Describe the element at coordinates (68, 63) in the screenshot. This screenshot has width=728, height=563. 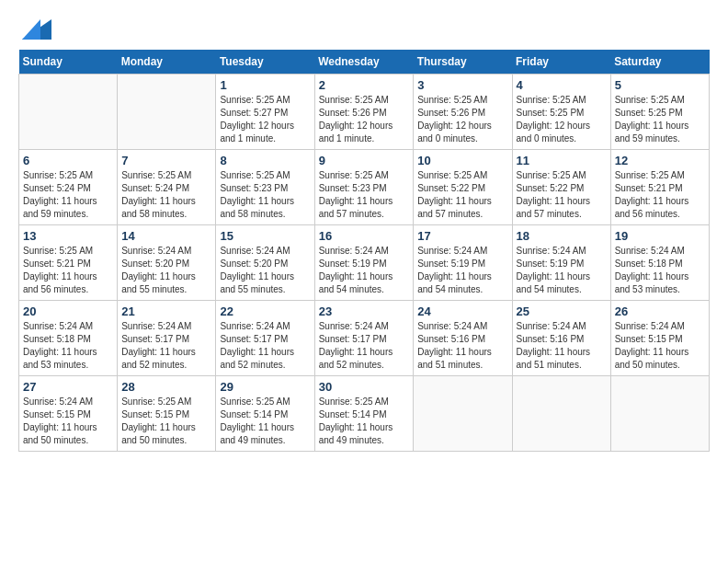
I see `header-cell-sunday: Sunday` at that location.